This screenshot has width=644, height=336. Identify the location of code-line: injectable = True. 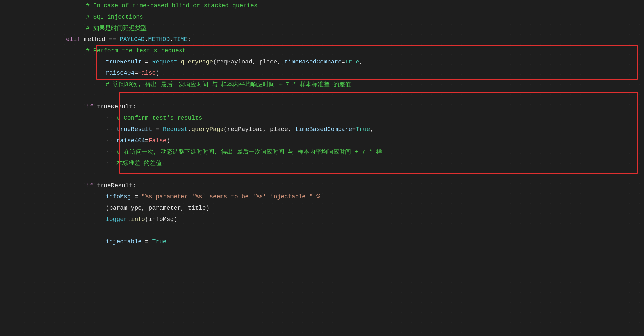
(335, 242).